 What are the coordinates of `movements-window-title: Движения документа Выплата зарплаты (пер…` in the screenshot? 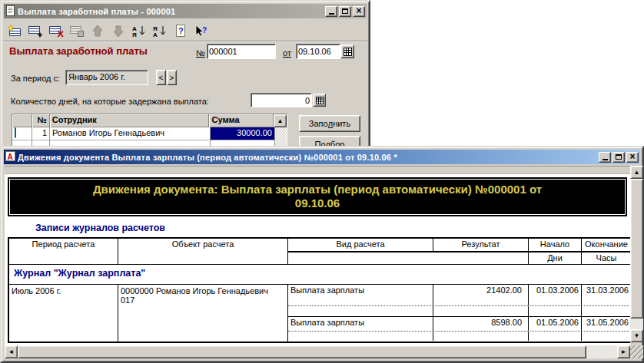 It's located at (307, 157).